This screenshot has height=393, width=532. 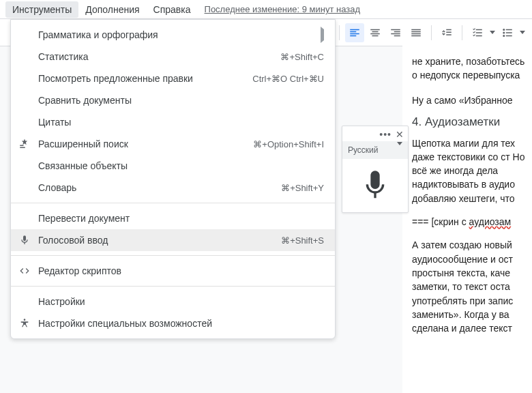 I want to click on voice-mic-button, so click(x=375, y=186).